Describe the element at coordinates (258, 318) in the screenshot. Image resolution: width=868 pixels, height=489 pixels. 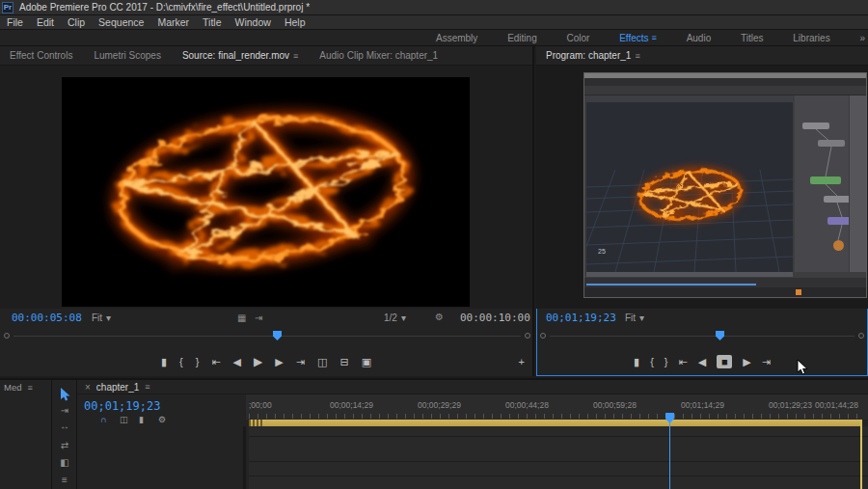
I see `output-settings-icon: ⇥` at that location.